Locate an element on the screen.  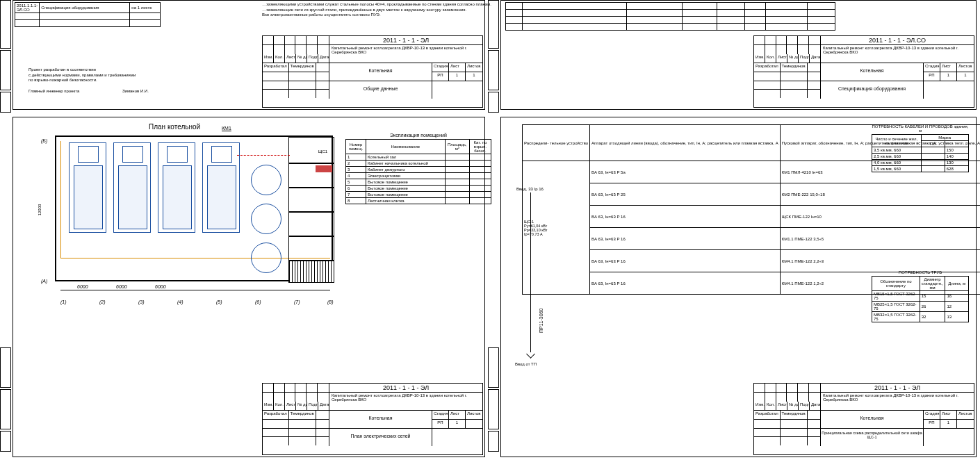
foot-line: Главный инженер проекта is located at coordinates (54, 91).